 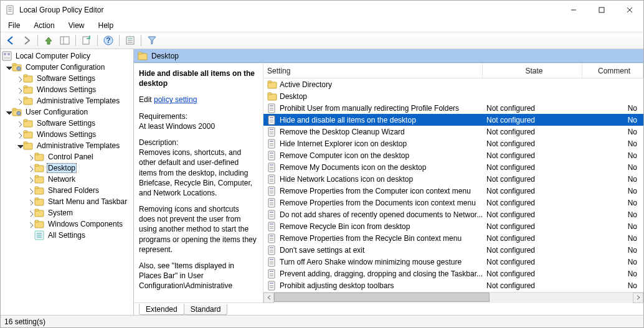 I want to click on titlebar: Local Group Policy Editor, so click(x=322, y=10).